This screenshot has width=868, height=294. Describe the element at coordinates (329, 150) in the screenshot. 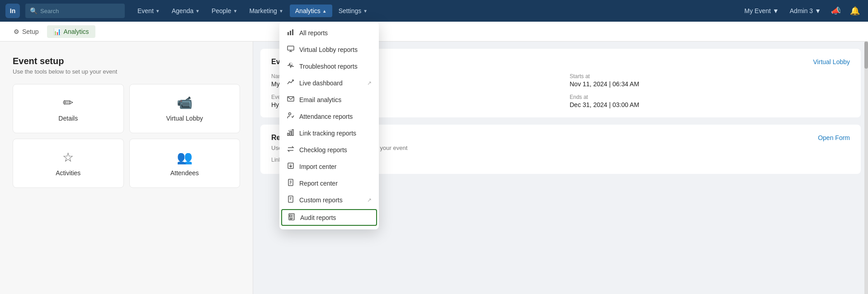

I see `menu-checklog-reports: Checklog reports` at that location.